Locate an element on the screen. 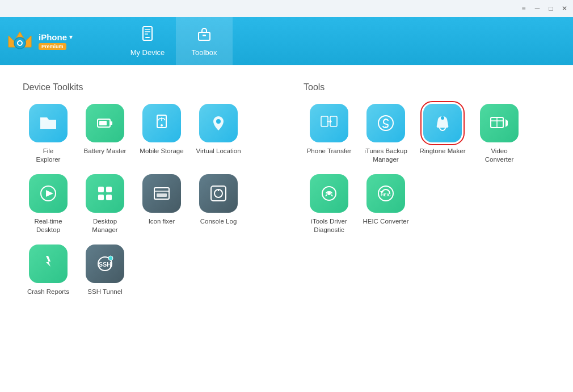  file-explorer-label: FileExplorer is located at coordinates (49, 155).